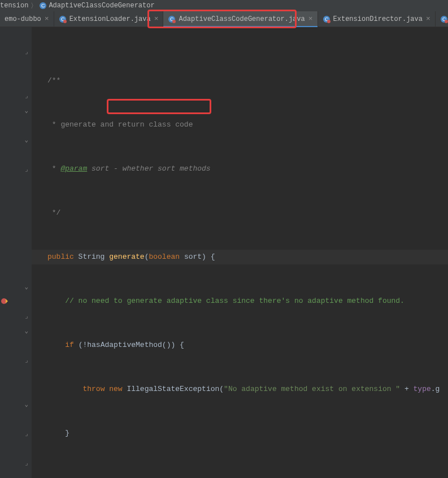 The width and height of the screenshot is (448, 478). Describe the element at coordinates (224, 6) in the screenshot. I see `breadcrumb: tension 〉 C AdaptiveClassCodeGenerator` at that location.